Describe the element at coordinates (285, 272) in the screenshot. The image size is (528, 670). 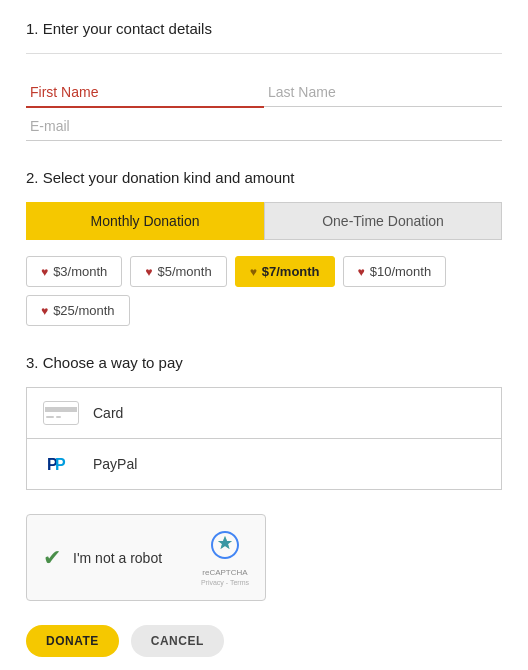
I see `amount-7-button: ♥ $7/month` at that location.